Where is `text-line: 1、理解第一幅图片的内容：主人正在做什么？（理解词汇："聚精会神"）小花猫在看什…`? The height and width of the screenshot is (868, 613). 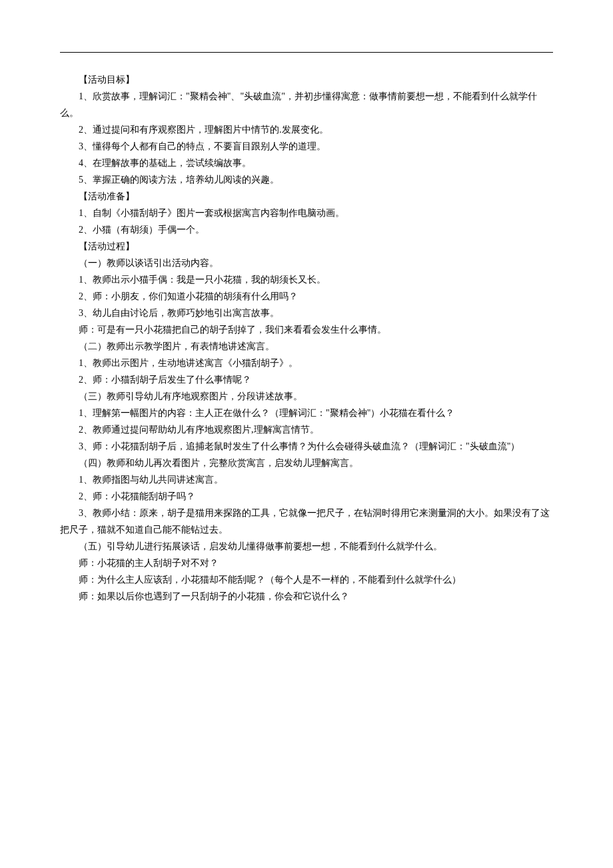
text-line: 1、理解第一幅图片的内容：主人正在做什么？（理解词汇："聚精会神"）小花猫在看什… is located at coordinates (306, 413).